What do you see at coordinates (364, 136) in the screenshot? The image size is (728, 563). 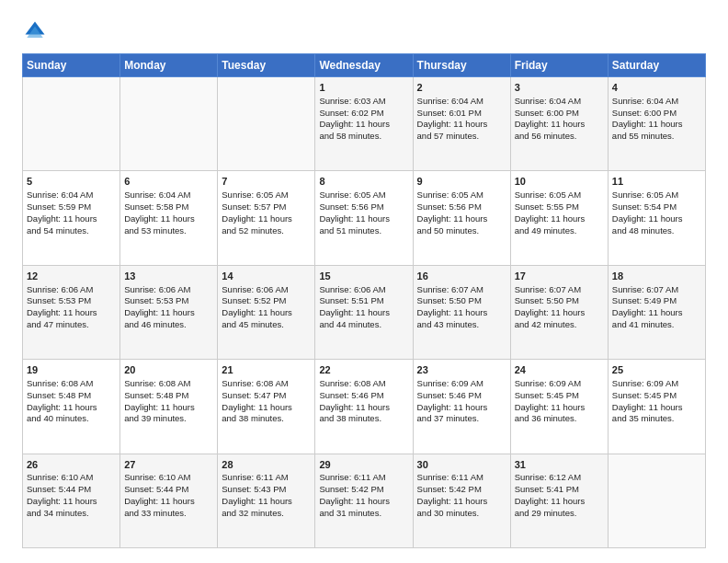 I see `day-info: and 58 minutes.` at bounding box center [364, 136].